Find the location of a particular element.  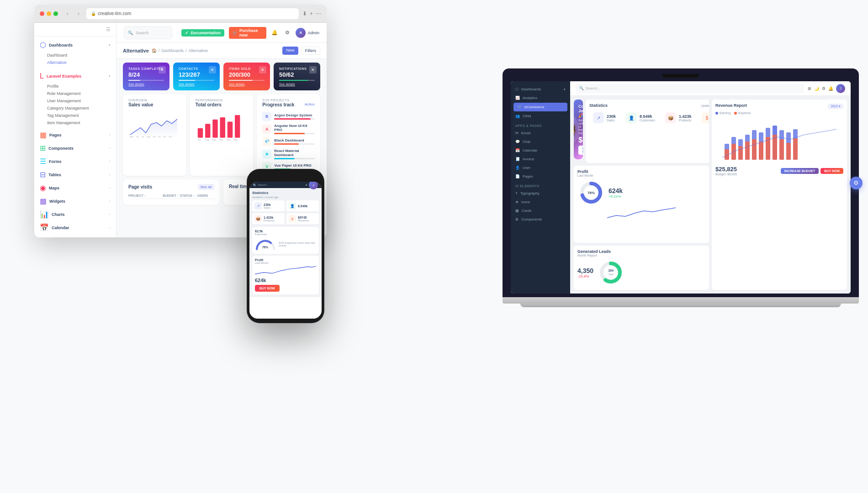

angular-bar is located at coordinates (290, 133).